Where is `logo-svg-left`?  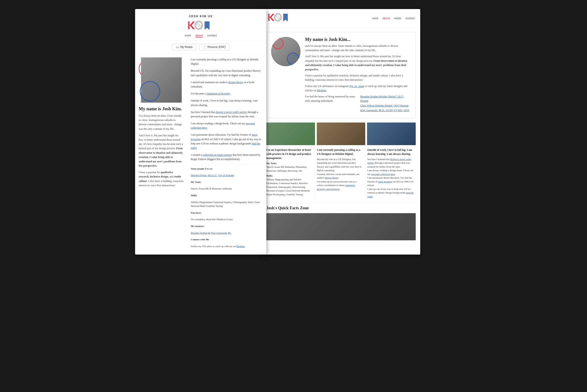
logo-svg-left is located at coordinates (201, 26).